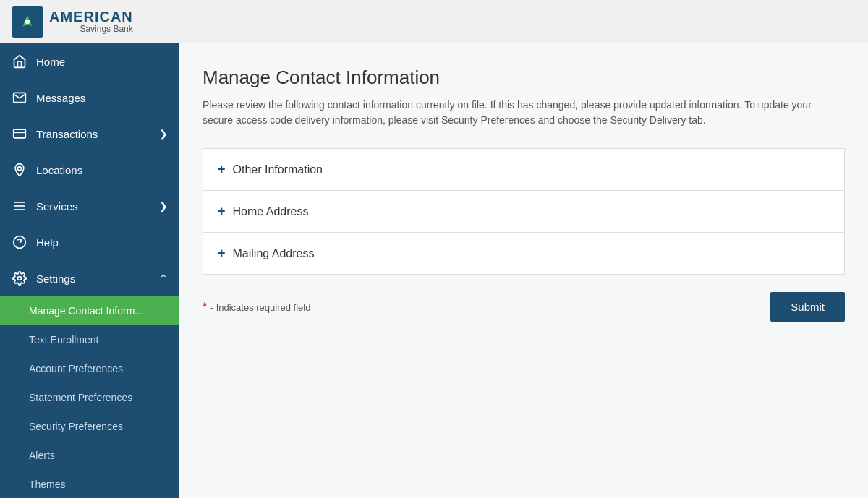  What do you see at coordinates (521, 113) in the screenshot?
I see `page-description: Please review the following contact info…` at bounding box center [521, 113].